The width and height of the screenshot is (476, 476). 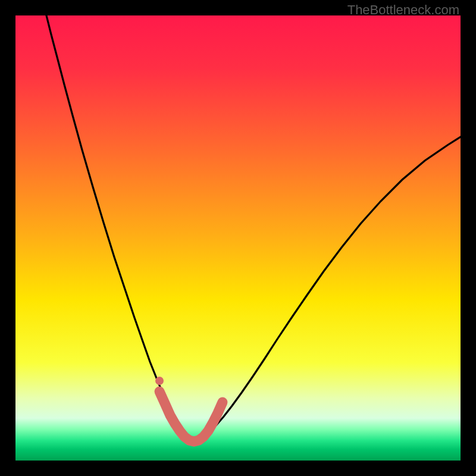 I want to click on highlight-dot, so click(x=159, y=381).